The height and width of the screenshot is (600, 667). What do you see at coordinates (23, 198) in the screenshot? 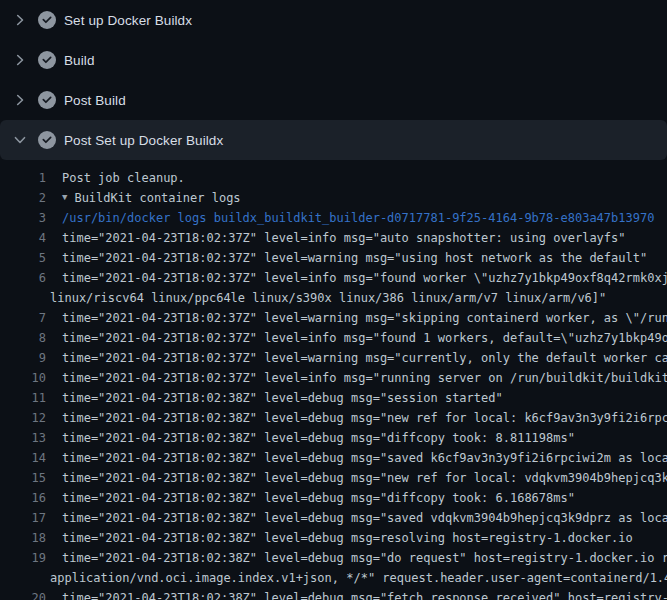
I see `log-line-number: 2` at bounding box center [23, 198].